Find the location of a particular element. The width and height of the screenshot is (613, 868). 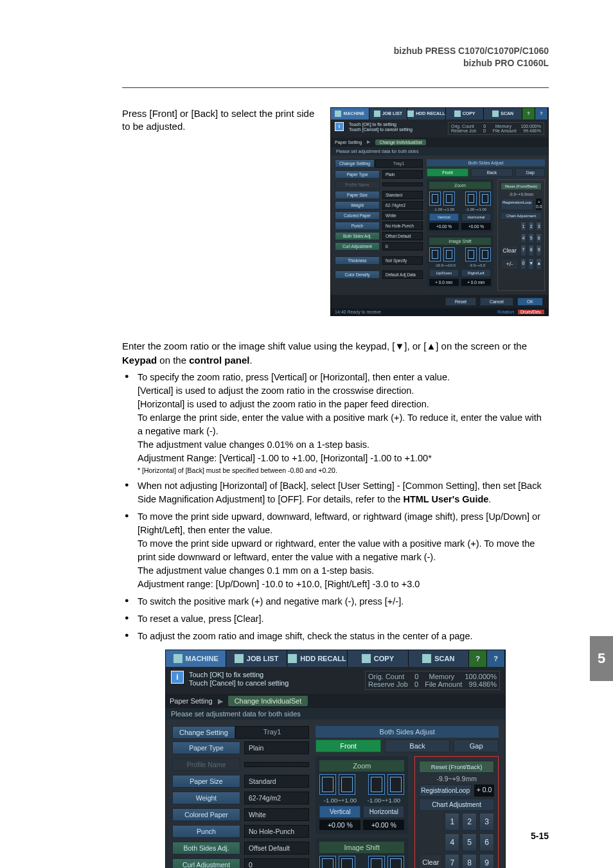

page-number: 5-15 is located at coordinates (540, 836).